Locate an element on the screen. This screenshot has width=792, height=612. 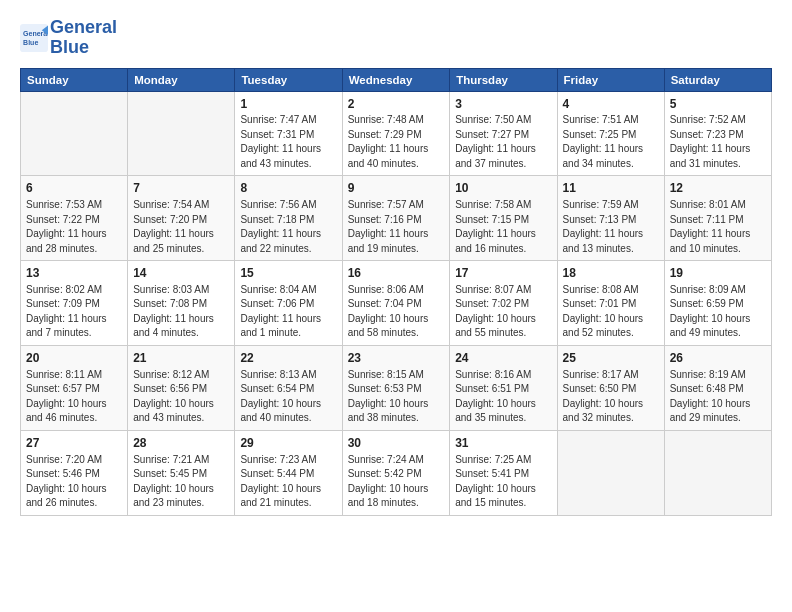
week-row-3: 13Sunrise: 8:02 AM Sunset: 7:09 PM Dayli… is located at coordinates (396, 304).